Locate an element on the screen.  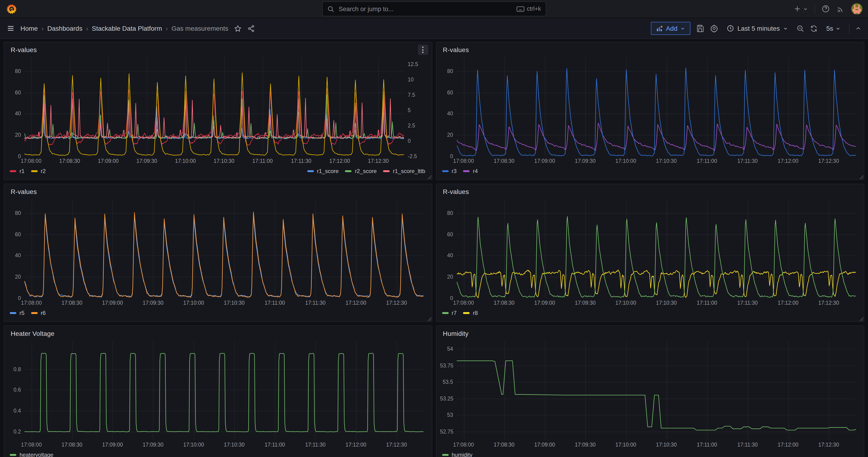
menu-icon is located at coordinates (11, 28).